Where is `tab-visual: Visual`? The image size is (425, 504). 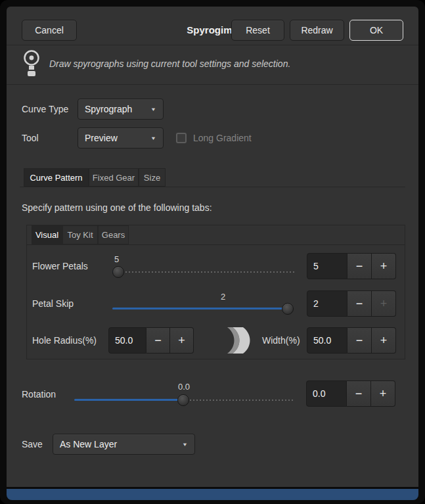
tab-visual: Visual is located at coordinates (47, 235).